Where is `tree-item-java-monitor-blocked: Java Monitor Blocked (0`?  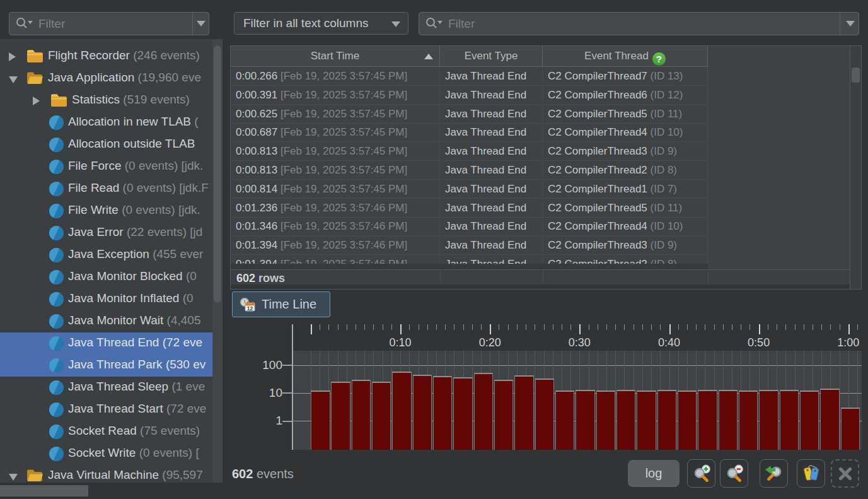 tree-item-java-monitor-blocked: Java Monitor Blocked (0 is located at coordinates (106, 278).